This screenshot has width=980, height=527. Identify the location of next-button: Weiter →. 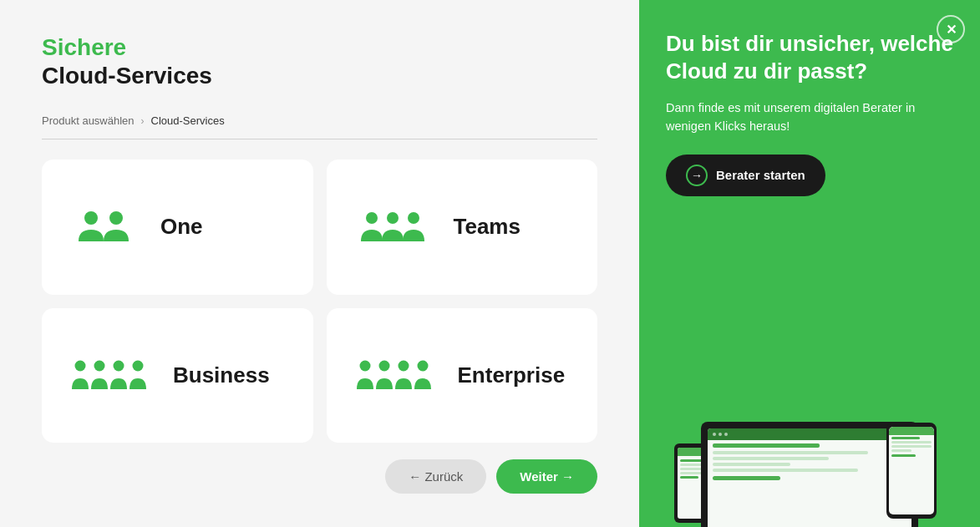
(546, 476).